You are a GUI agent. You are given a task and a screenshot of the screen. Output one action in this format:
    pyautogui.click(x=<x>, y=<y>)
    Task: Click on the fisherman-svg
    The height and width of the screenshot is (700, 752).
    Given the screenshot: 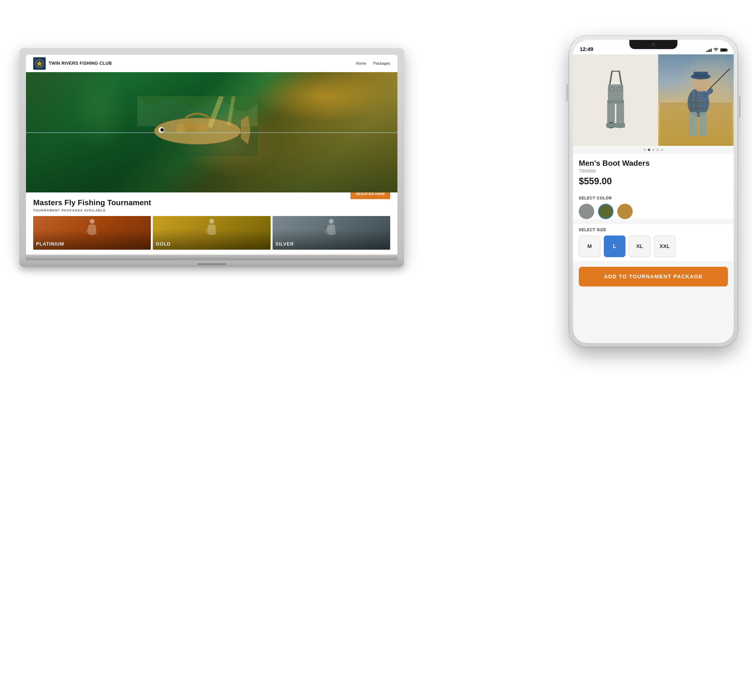 What is the action you would take?
    pyautogui.click(x=696, y=100)
    